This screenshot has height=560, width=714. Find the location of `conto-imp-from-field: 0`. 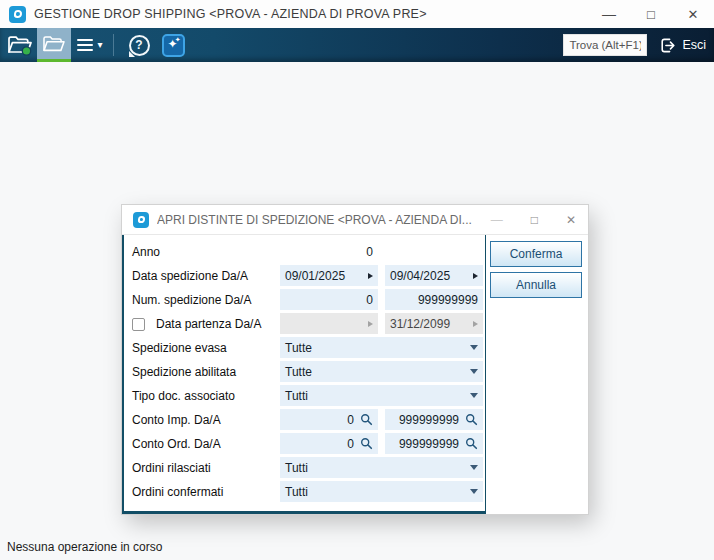

conto-imp-from-field: 0 is located at coordinates (329, 420).